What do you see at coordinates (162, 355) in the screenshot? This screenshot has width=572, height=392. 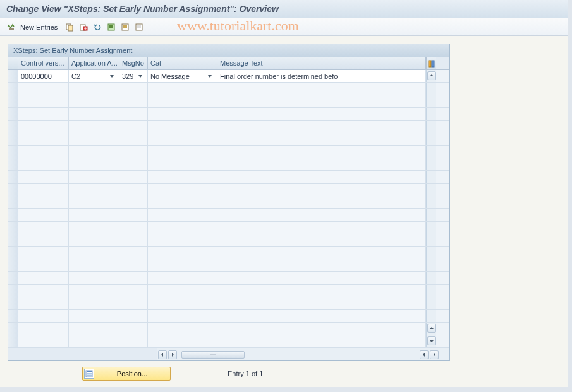 I see `hscroll-left-button` at bounding box center [162, 355].